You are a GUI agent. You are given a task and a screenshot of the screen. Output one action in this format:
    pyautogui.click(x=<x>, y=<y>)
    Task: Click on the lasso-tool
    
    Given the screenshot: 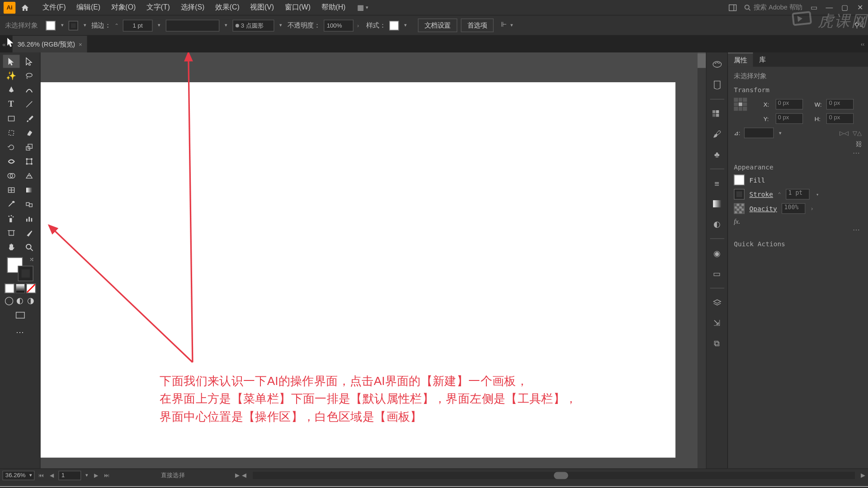 What is the action you would take?
    pyautogui.click(x=29, y=76)
    